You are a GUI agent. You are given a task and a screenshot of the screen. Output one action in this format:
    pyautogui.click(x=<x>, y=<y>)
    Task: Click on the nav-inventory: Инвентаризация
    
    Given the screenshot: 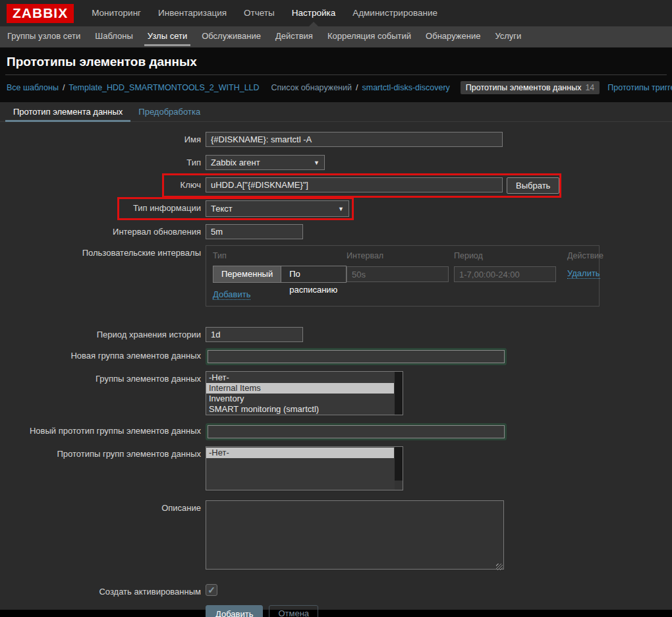 What is the action you would take?
    pyautogui.click(x=192, y=13)
    